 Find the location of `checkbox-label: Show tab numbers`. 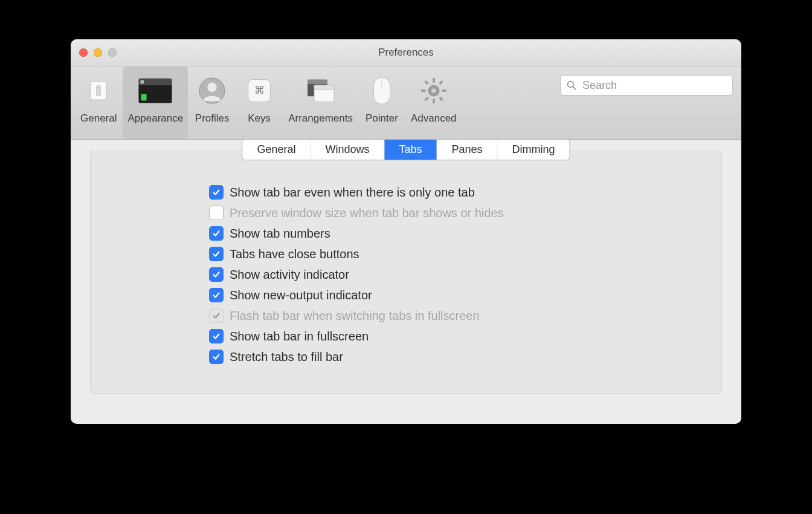

checkbox-label: Show tab numbers is located at coordinates (280, 233).